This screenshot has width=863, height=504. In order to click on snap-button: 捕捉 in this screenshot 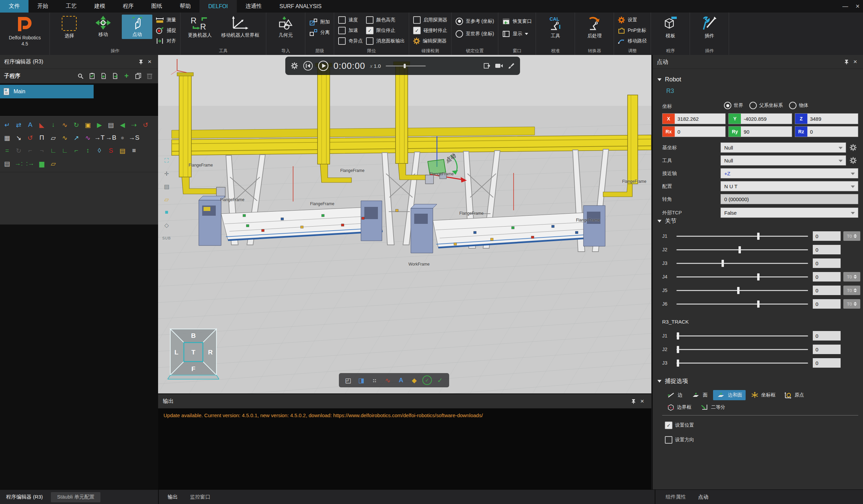, I will do `click(166, 30)`.